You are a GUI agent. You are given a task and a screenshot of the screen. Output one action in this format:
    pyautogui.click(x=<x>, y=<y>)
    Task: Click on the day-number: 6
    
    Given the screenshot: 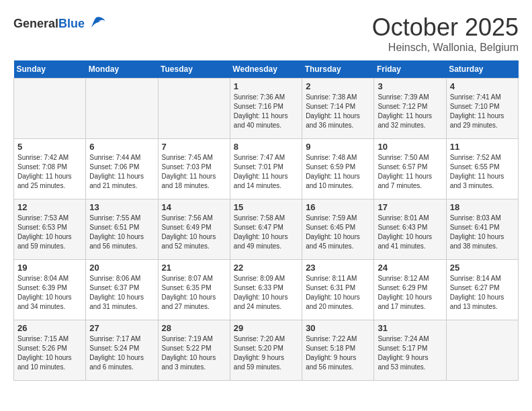 What is the action you would take?
    pyautogui.click(x=122, y=146)
    